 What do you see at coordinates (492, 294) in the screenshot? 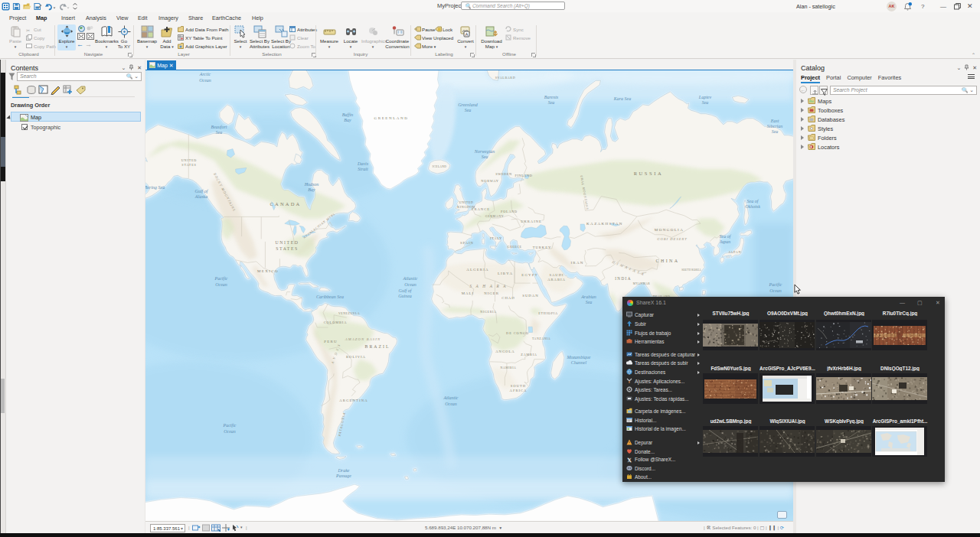
I see `svg-text: NIGER` at bounding box center [492, 294].